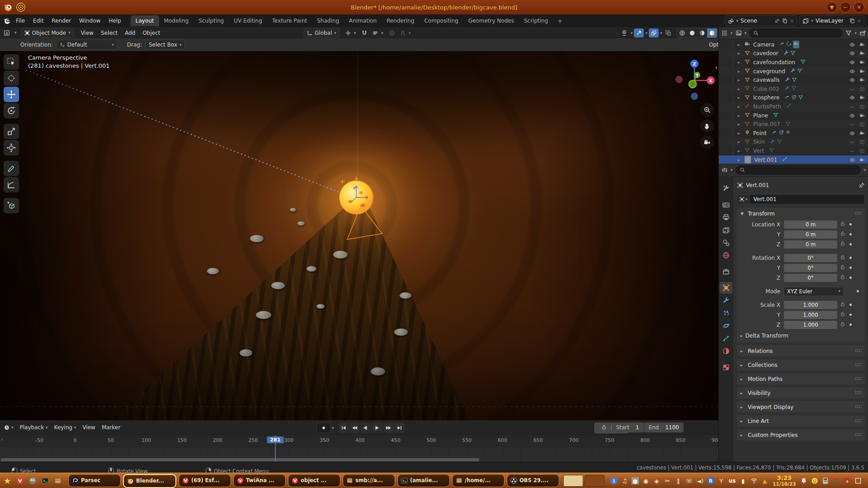 This screenshot has width=868, height=488. I want to click on navigation-gizmo: Z X Y, so click(694, 79).